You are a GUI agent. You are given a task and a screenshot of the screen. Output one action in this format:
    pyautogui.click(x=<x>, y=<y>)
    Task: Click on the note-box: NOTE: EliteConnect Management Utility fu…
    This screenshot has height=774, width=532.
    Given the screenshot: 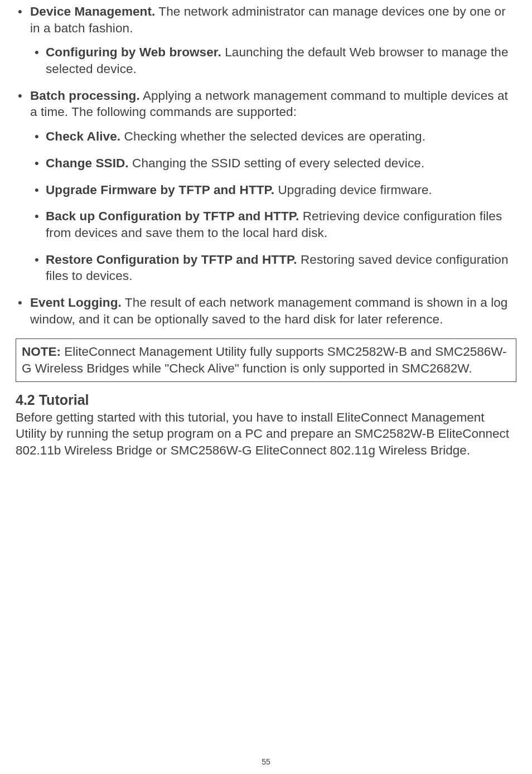 What is the action you would take?
    pyautogui.click(x=266, y=360)
    